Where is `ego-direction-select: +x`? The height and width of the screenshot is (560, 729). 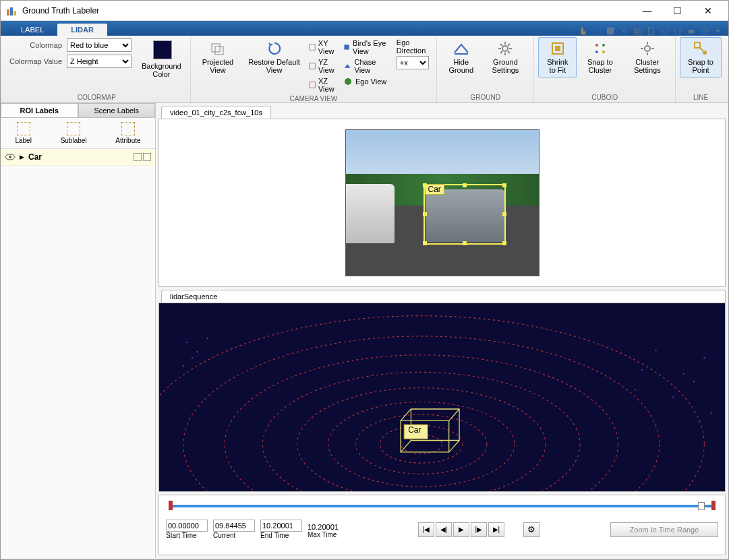
ego-direction-select: +x is located at coordinates (413, 63).